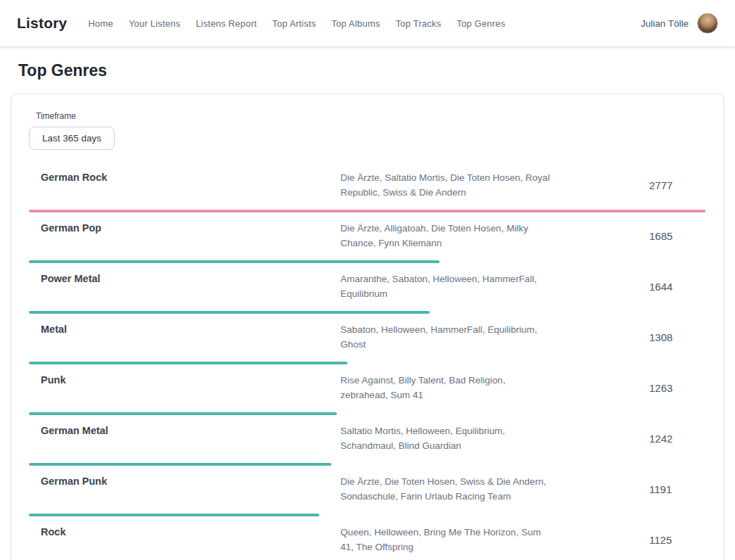 This screenshot has width=735, height=560. What do you see at coordinates (367, 288) in the screenshot?
I see `genre-row: Power Metal Amaranthe, Sabaton, Hellowee…` at bounding box center [367, 288].